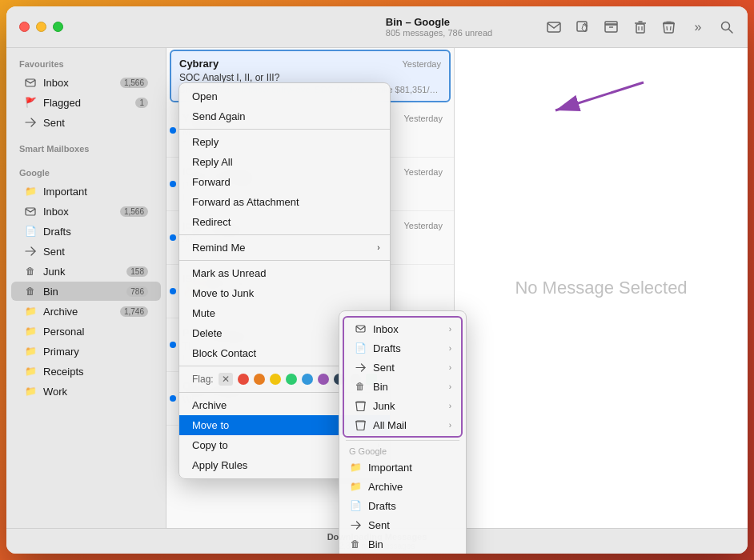  I want to click on no-message-text: No Message Selected, so click(600, 288).